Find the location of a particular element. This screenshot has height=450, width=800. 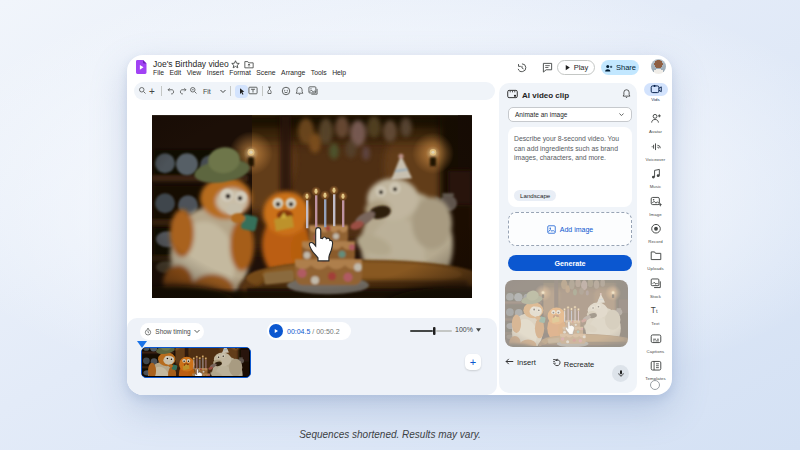

svg-text: t is located at coordinates (657, 311).